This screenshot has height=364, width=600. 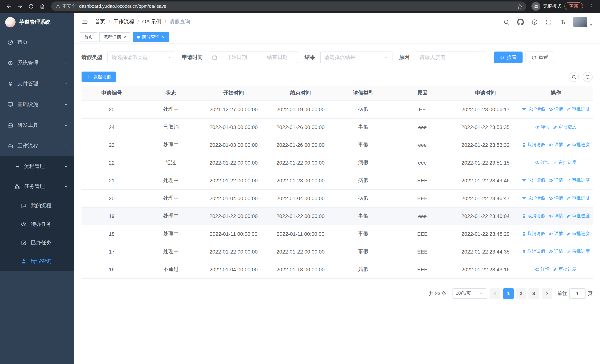 I want to click on page-size-select: 10条/页, so click(x=470, y=293).